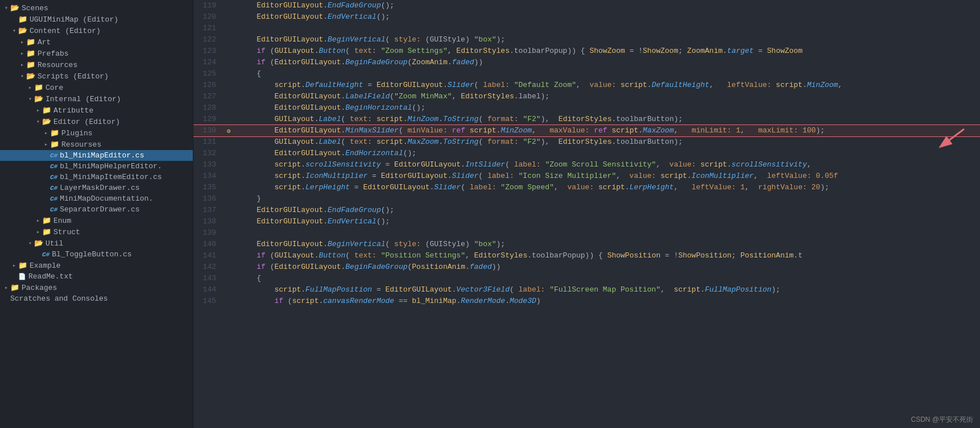 The height and width of the screenshot is (428, 980). I want to click on line-number: 137, so click(208, 210).